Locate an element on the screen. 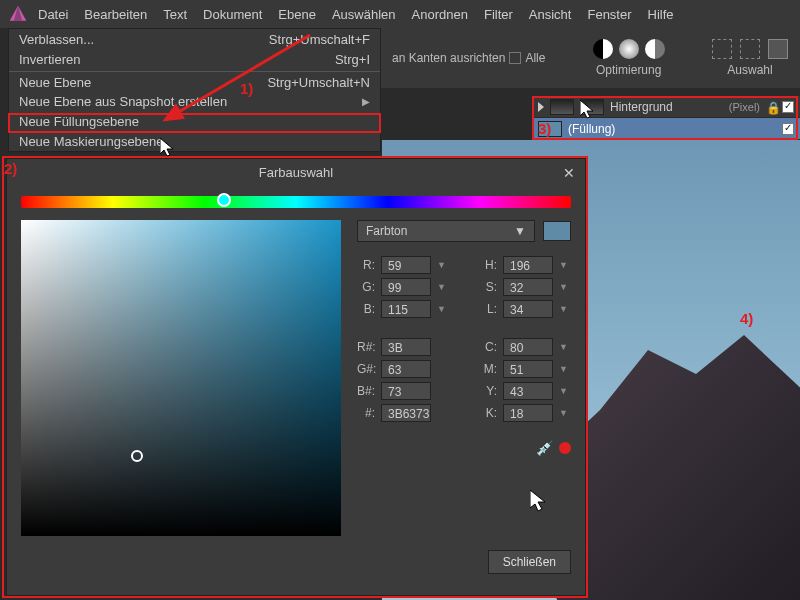 This screenshot has width=800, height=600. s-input: 32 is located at coordinates (528, 287).